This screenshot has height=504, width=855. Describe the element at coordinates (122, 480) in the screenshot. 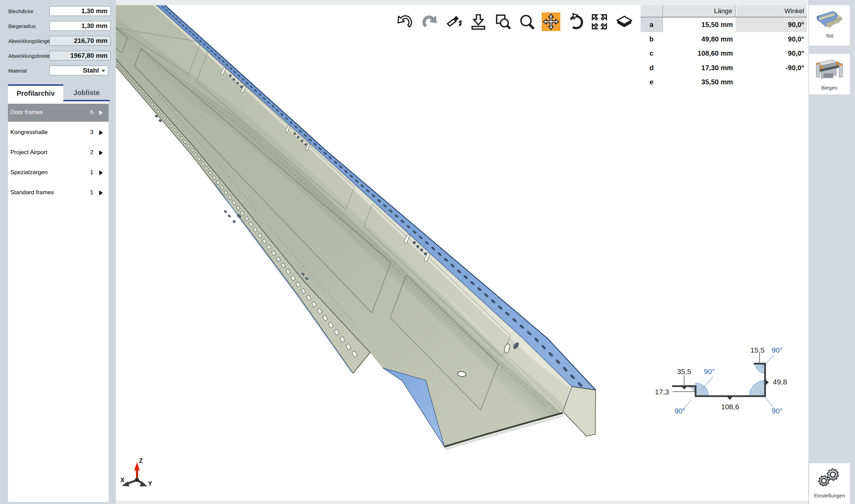

I see `svg-text: X` at that location.